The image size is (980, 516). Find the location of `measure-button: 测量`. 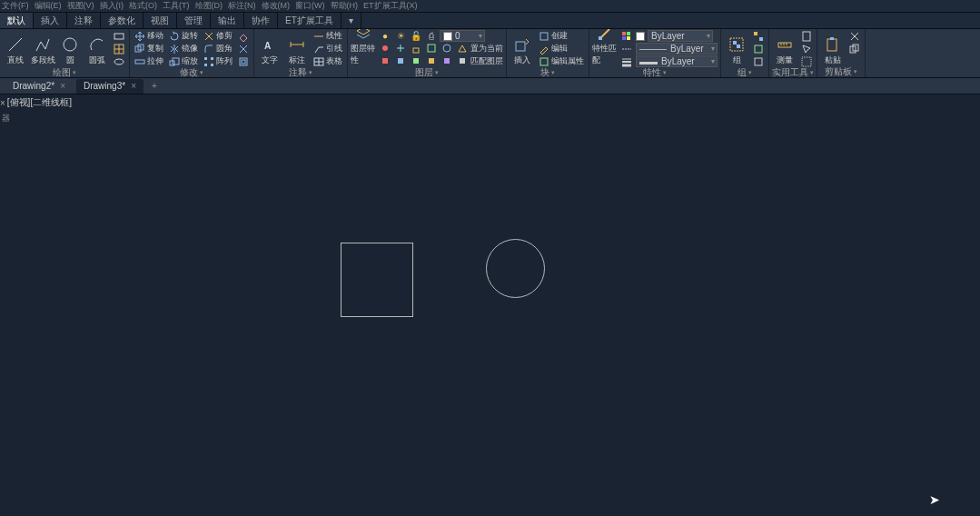

measure-button: 测量 is located at coordinates (785, 48).